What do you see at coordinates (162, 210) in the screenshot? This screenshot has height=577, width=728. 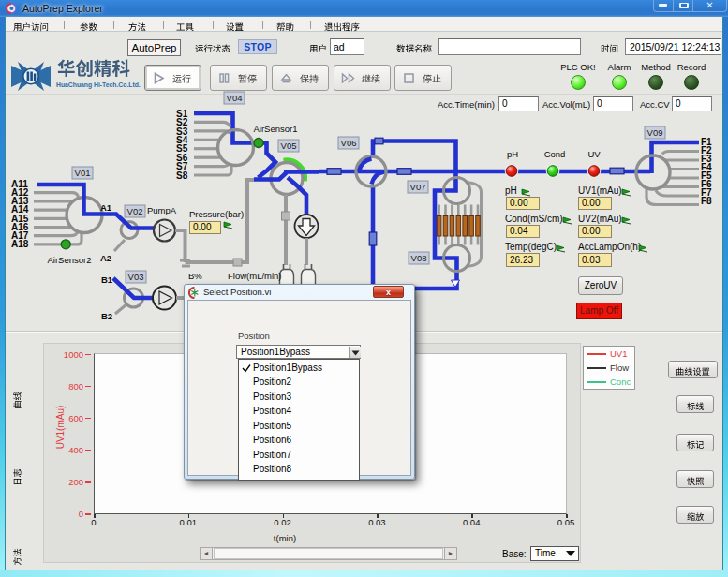 I see `svg-text: PumpA` at bounding box center [162, 210].